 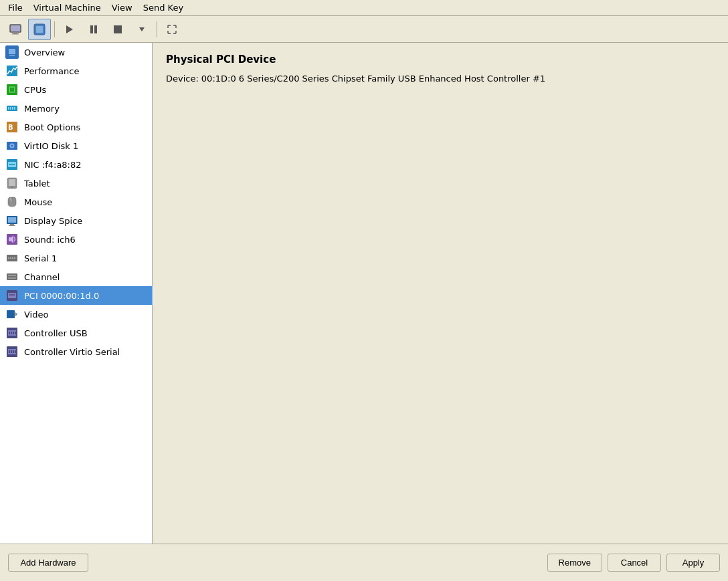 I want to click on cpus-icon, so click(x=12, y=90).